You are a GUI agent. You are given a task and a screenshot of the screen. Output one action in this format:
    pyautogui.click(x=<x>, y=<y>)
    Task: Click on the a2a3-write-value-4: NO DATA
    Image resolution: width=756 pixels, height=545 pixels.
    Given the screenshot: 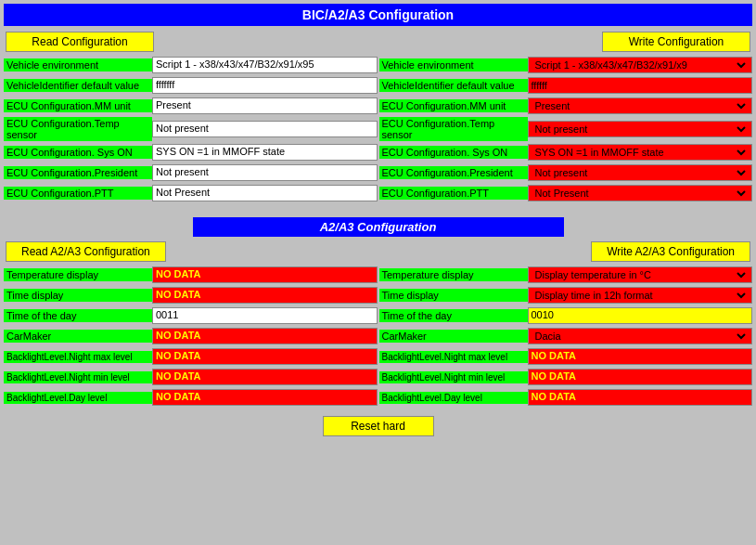 What is the action you would take?
    pyautogui.click(x=640, y=357)
    